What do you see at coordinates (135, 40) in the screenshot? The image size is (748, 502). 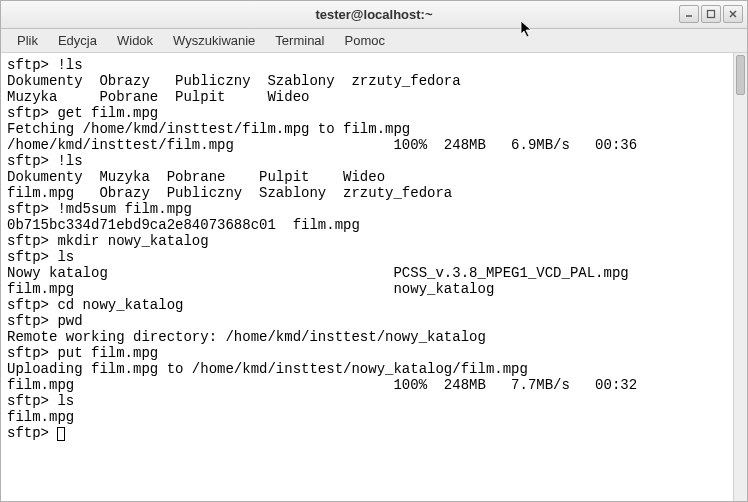 I see `menu-view: Widok` at bounding box center [135, 40].